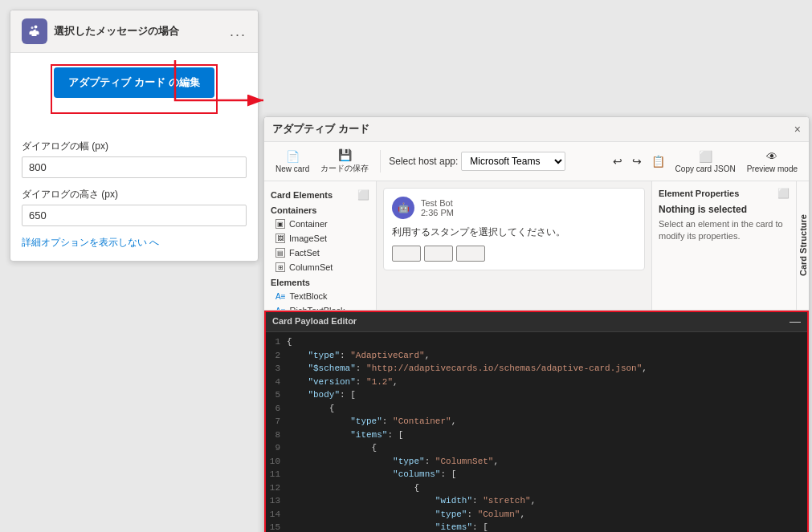  Describe the element at coordinates (238, 32) in the screenshot. I see `ellipsis-button: ...` at that location.